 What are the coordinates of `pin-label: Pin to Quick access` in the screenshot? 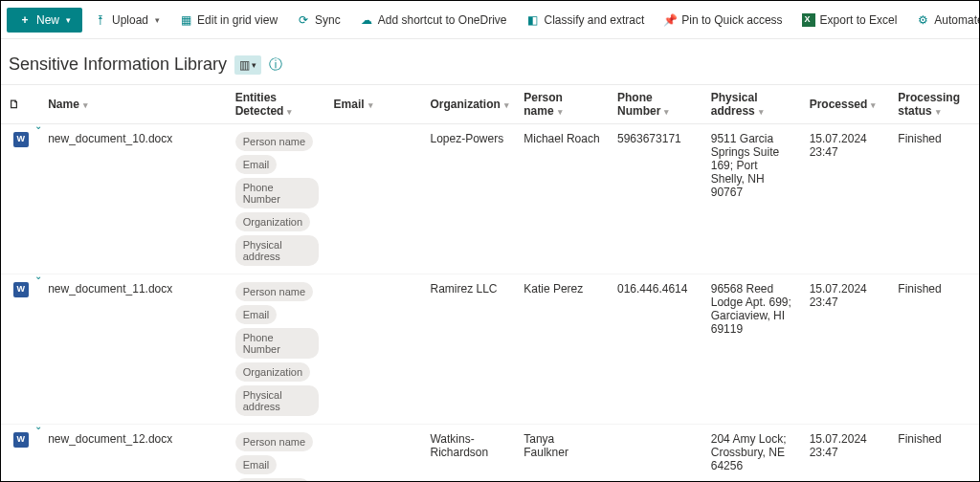 It's located at (731, 20).